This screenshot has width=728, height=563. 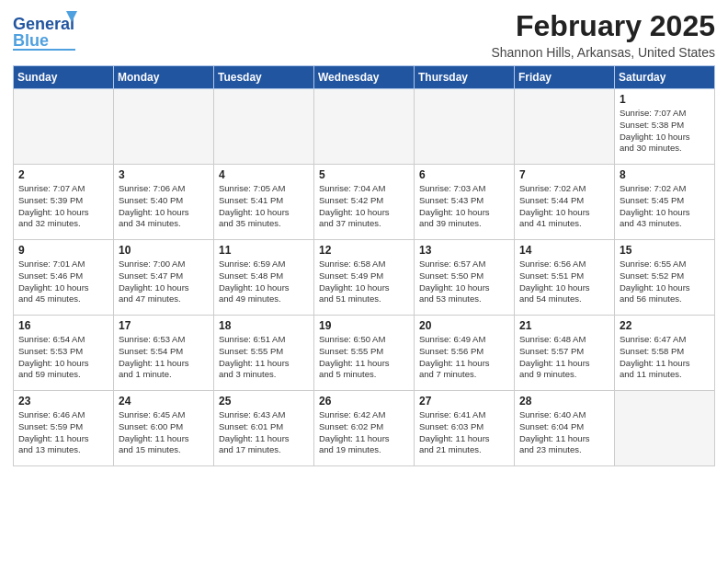 I want to click on day-info: Sunrise: 7:00 AM Sunset: 5:47 PM Dayligh…, so click(x=164, y=282).